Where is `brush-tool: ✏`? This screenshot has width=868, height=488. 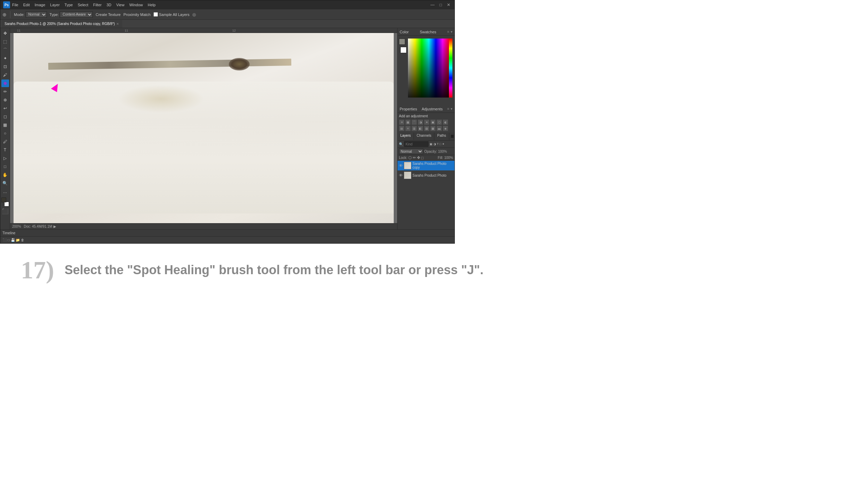
brush-tool: ✏ is located at coordinates (5, 92).